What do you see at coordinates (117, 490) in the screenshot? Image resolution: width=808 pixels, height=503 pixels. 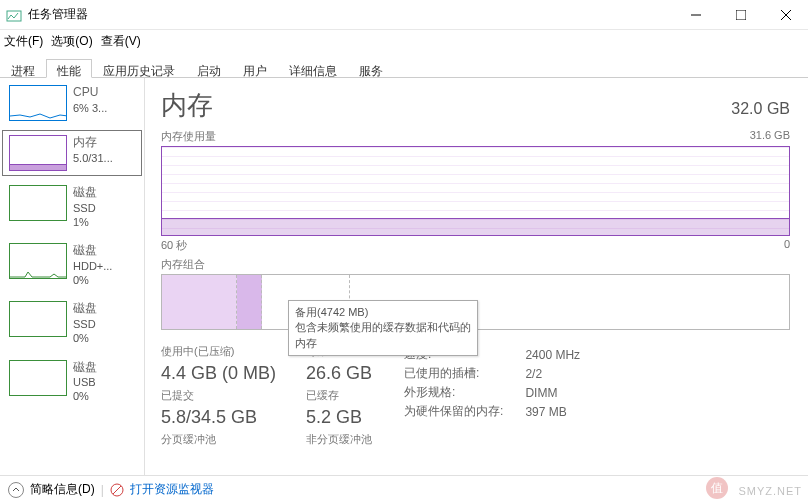 I see `resource-monitor-icon` at bounding box center [117, 490].